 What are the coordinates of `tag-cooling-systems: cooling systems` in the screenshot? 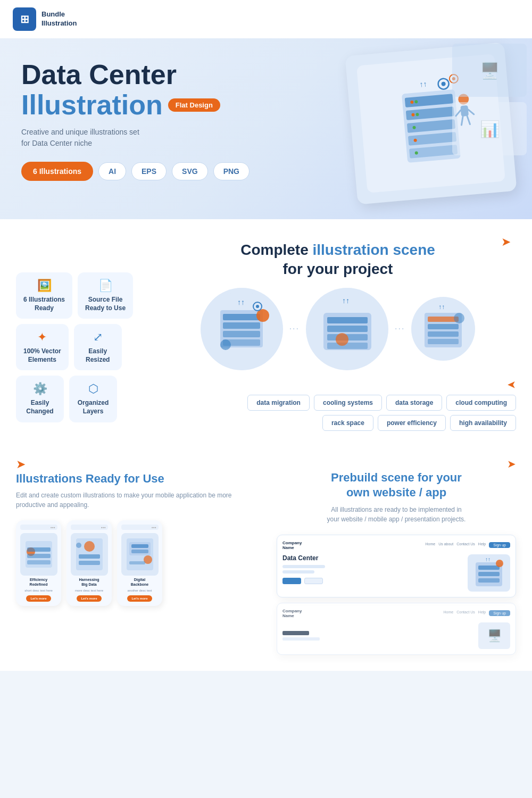 It's located at (348, 403).